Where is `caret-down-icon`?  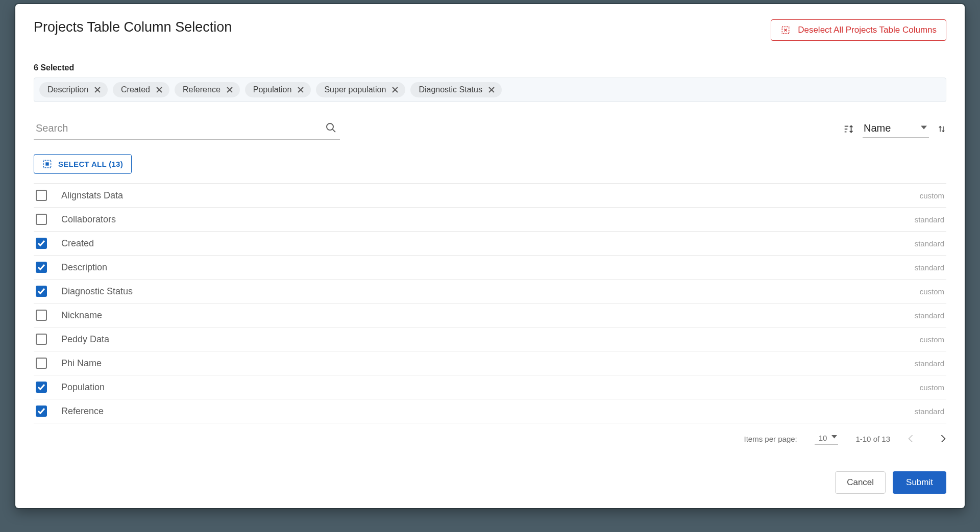
caret-down-icon is located at coordinates (834, 437).